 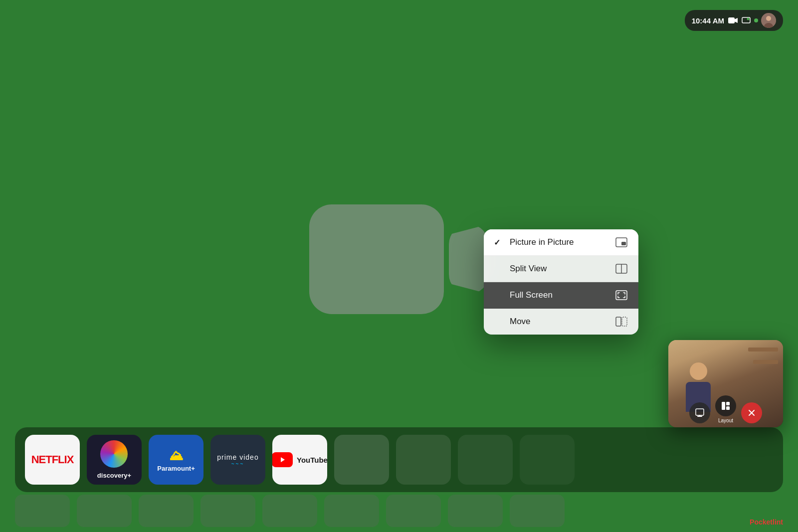 I want to click on menu-item-move: ✓ Move, so click(x=561, y=322).